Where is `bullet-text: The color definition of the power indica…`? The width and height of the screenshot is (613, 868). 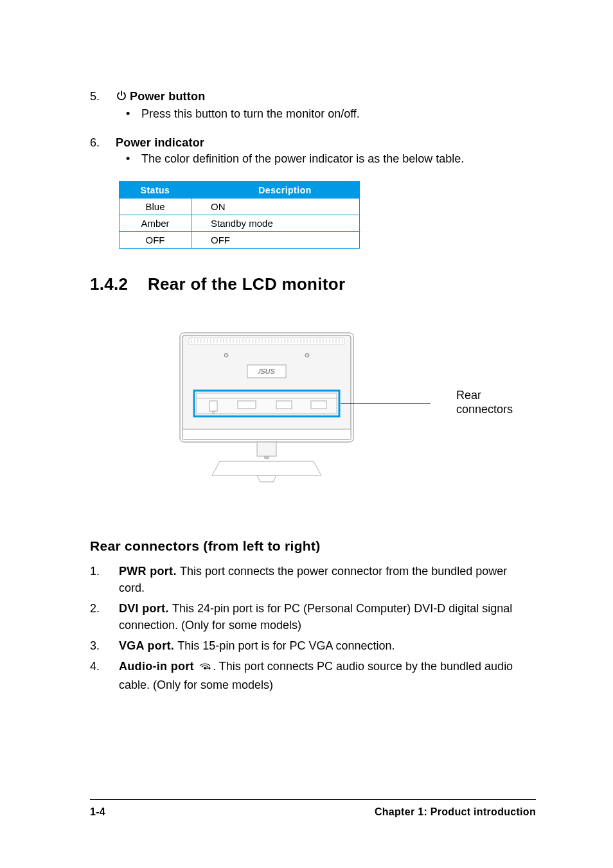
bullet-text: The color definition of the power indica… is located at coordinates (303, 159).